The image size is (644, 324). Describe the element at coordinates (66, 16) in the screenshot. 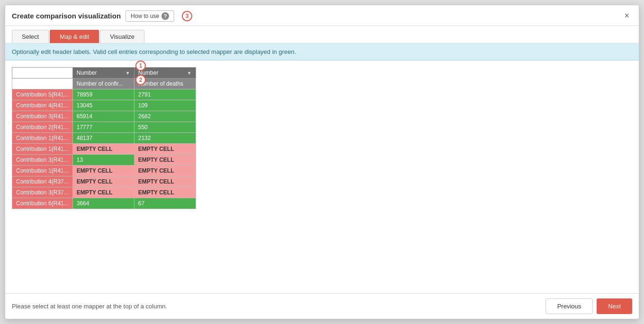

I see `modal-title: Create comparison visualization` at that location.